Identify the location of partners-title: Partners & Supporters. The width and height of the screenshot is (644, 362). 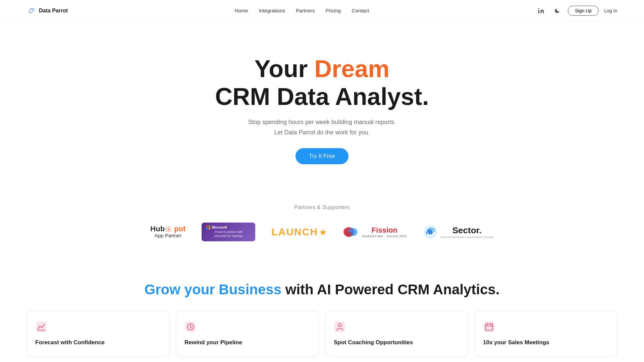
(322, 207).